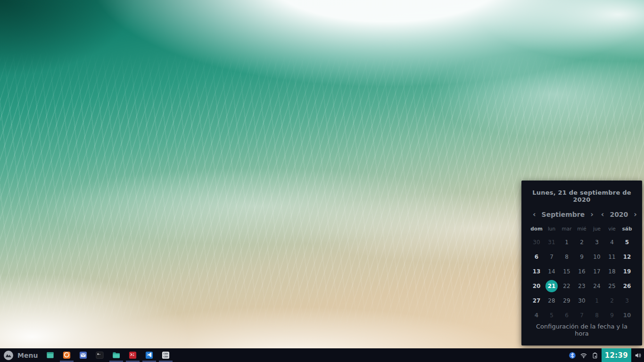 Image resolution: width=644 pixels, height=362 pixels. Describe the element at coordinates (595, 355) in the screenshot. I see `battery-tray-item` at that location.